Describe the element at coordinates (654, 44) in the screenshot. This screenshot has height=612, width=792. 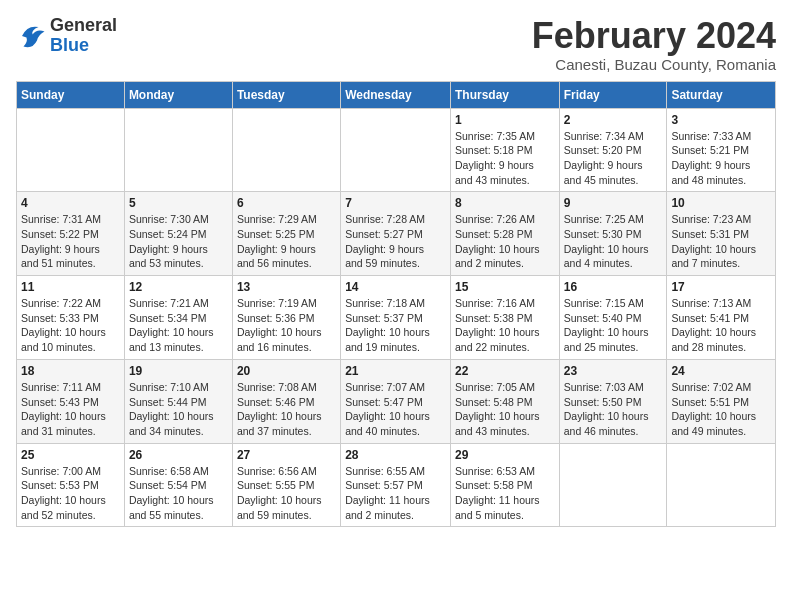
I see `title-area: February 2024 Canesti, Buzau County, Rom…` at that location.